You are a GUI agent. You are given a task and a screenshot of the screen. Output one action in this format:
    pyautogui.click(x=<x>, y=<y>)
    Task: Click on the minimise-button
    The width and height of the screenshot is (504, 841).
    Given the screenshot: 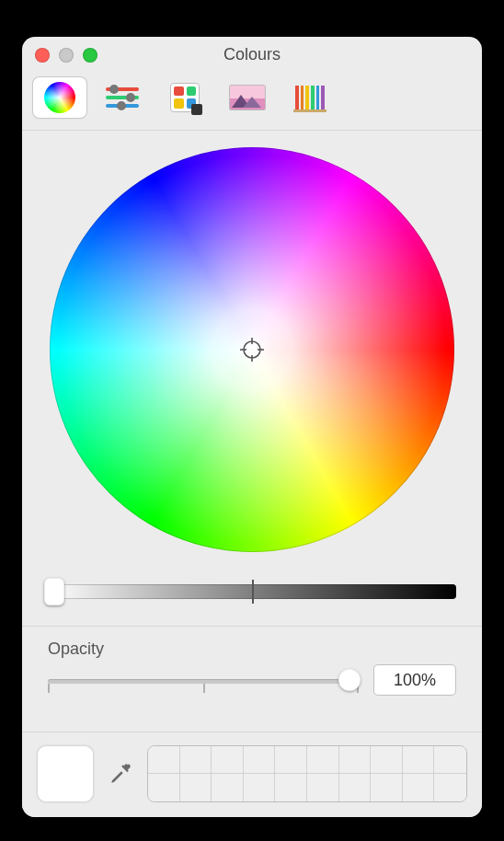 What is the action you would take?
    pyautogui.click(x=66, y=55)
    